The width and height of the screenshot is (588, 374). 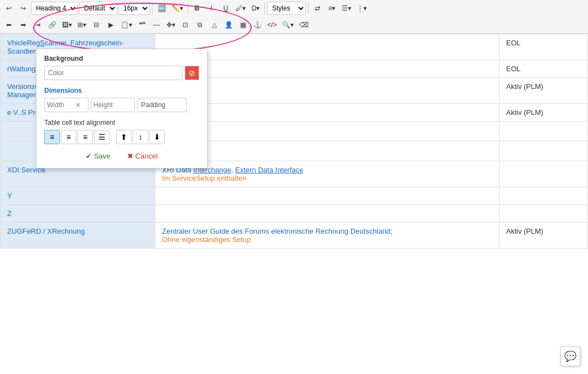 I want to click on redo-button: ↪, so click(x=23, y=8).